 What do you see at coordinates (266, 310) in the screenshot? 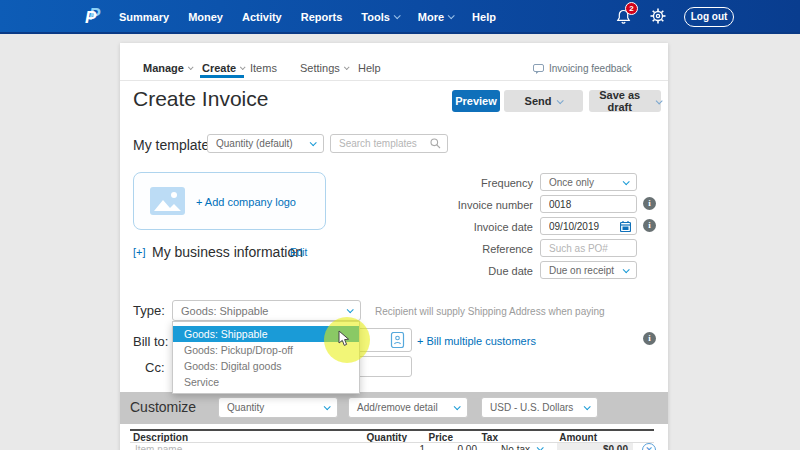
I see `type-select-trigger: Goods: Shippable` at bounding box center [266, 310].